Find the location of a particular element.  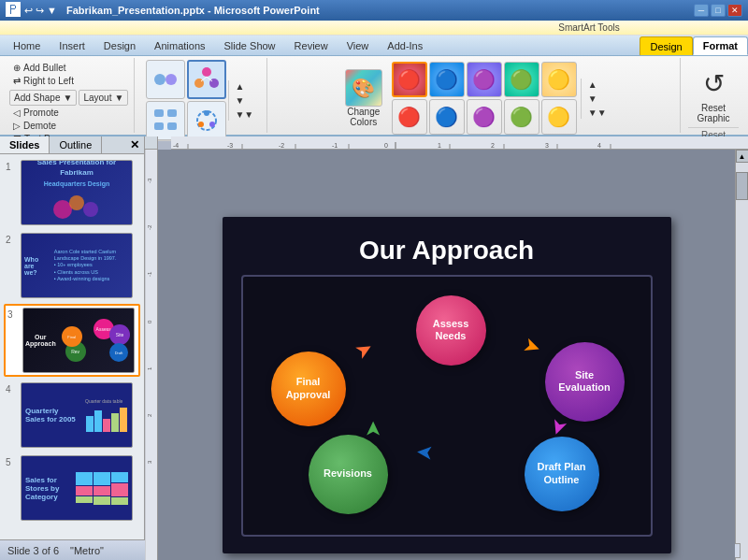

svg-text: 0 is located at coordinates (150, 322).